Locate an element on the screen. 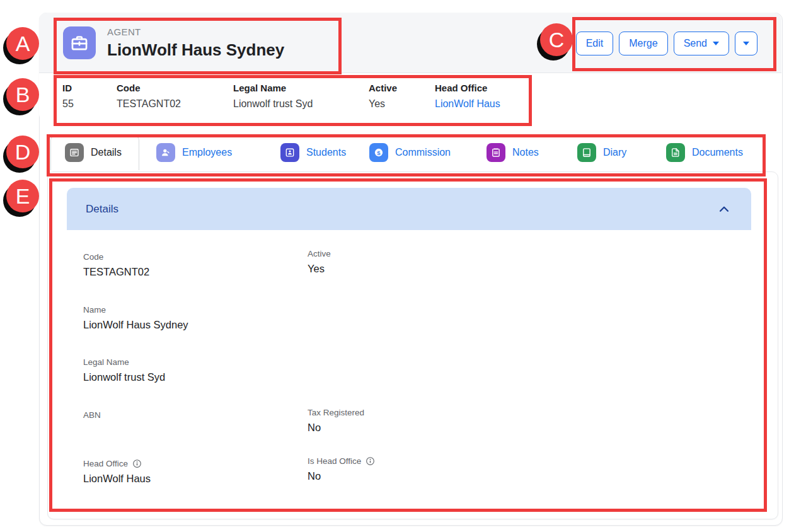 Image resolution: width=789 pixels, height=532 pixels. tab-commission-label: Commission is located at coordinates (423, 153).